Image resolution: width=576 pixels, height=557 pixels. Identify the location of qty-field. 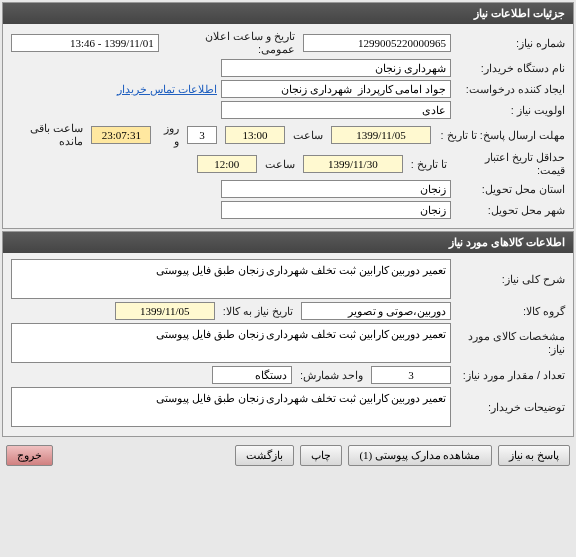
(411, 375).